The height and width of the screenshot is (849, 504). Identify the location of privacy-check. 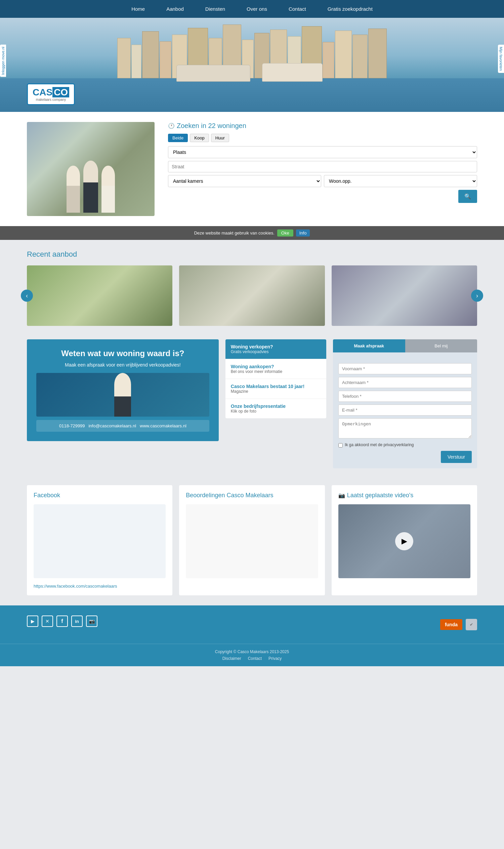
(340, 446).